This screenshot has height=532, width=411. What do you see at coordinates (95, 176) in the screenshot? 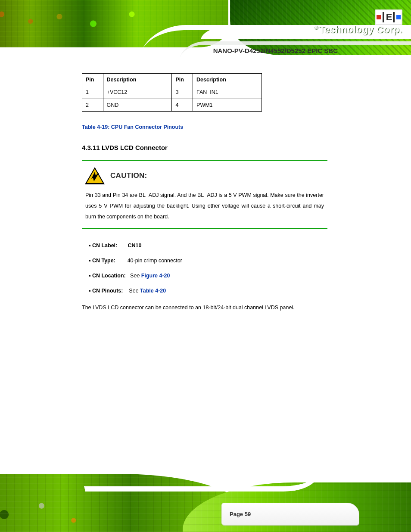
I see `caution-icon` at bounding box center [95, 176].